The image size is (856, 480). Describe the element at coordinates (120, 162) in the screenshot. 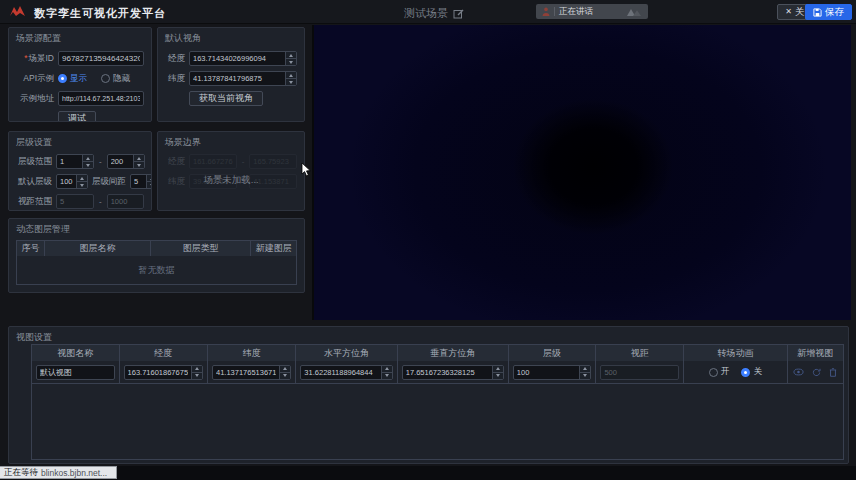

I see `level-max-input` at that location.